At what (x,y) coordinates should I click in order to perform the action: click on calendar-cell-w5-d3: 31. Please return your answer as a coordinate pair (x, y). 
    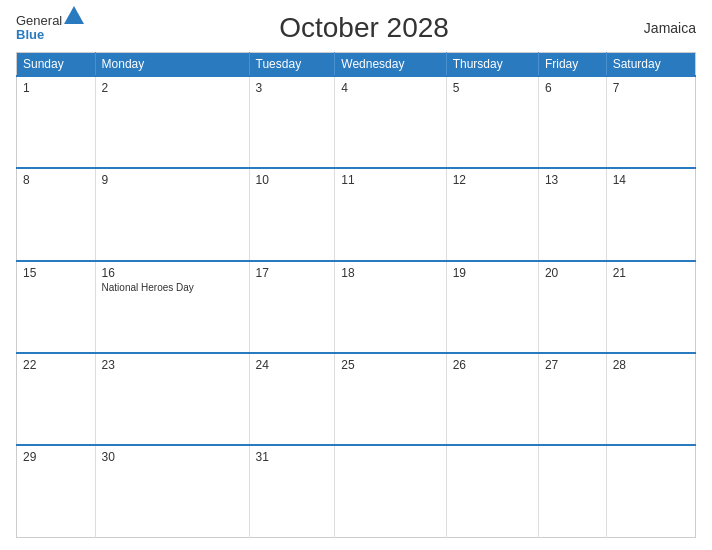
    Looking at the image, I should click on (292, 491).